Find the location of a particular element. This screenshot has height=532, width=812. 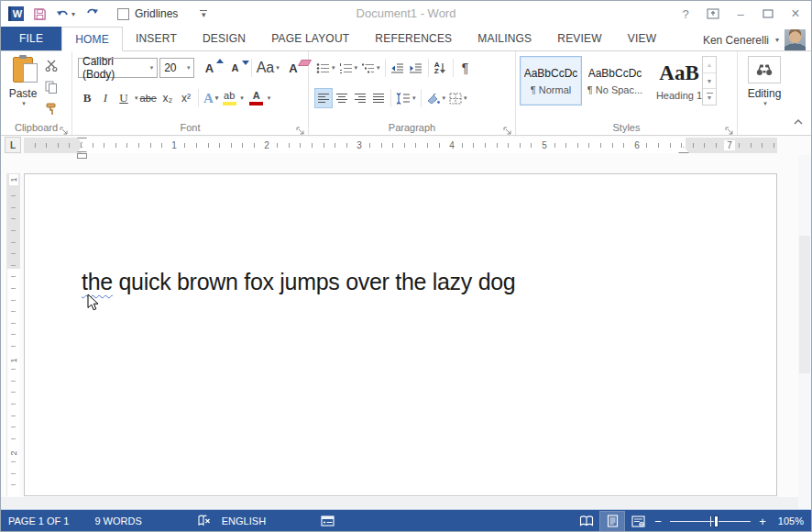

zoom-out-button: − is located at coordinates (658, 521).